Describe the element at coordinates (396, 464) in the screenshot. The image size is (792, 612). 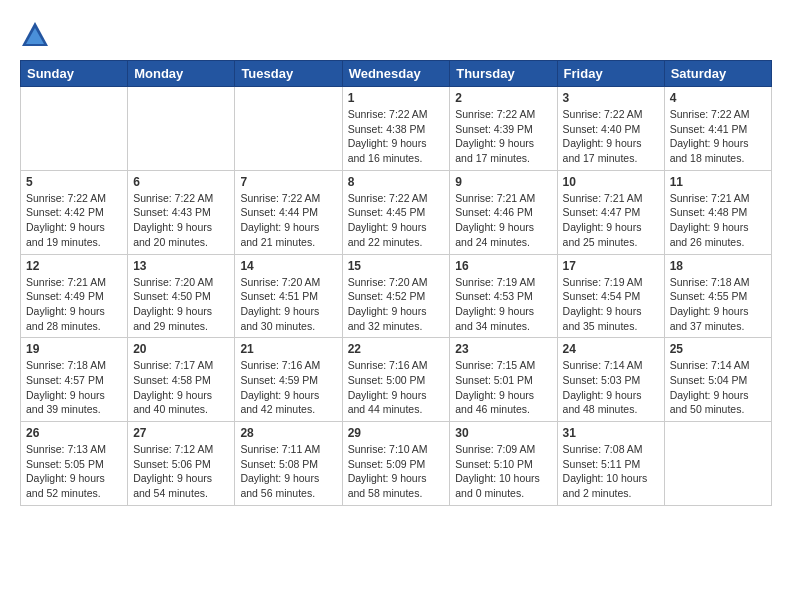
I see `calendar-cell: 29Sunrise: 7:10 AM Sunset: 5:09 PM Dayli…` at that location.